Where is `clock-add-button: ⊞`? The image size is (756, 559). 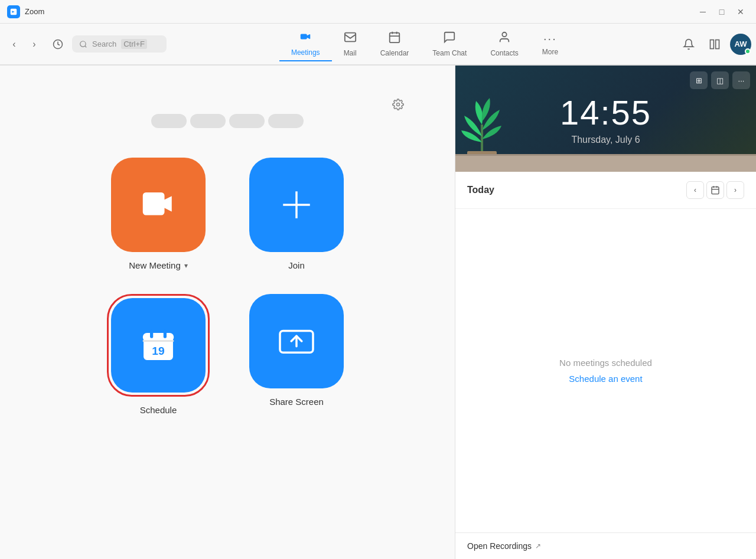
clock-add-button: ⊞ is located at coordinates (699, 80).